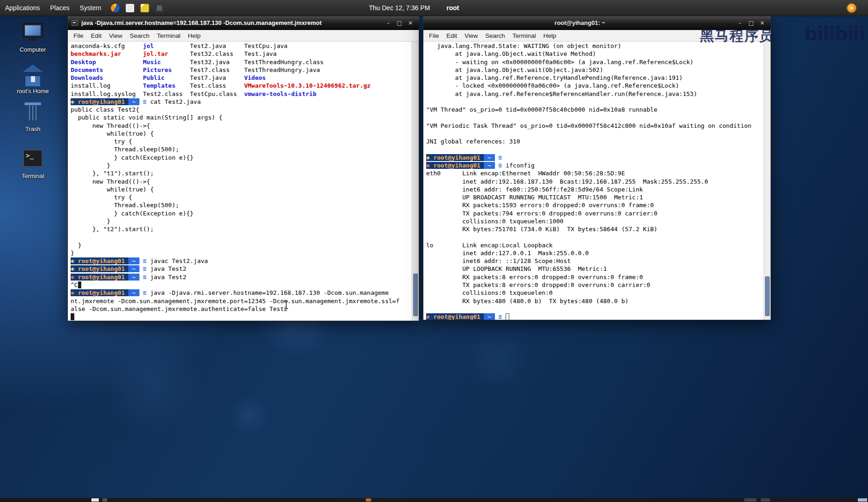 This screenshot has height=502, width=868. I want to click on window-controls: – □ ✕, so click(399, 23).